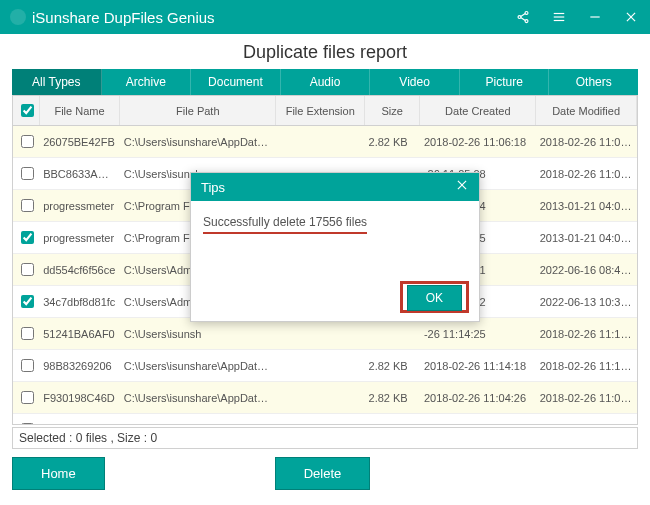  I want to click on table-row: F930198C46DC:\Users\isunshare\AppData\L2…, so click(325, 398).